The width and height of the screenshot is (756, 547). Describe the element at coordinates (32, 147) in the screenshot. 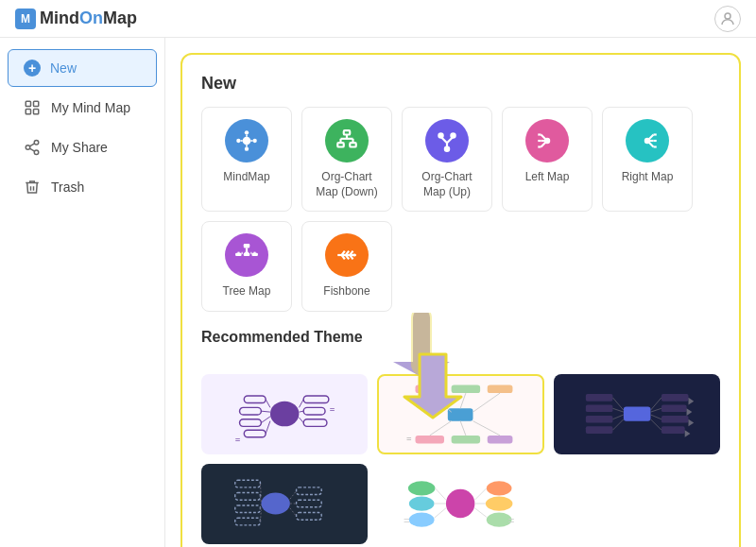

I see `share-icon` at that location.